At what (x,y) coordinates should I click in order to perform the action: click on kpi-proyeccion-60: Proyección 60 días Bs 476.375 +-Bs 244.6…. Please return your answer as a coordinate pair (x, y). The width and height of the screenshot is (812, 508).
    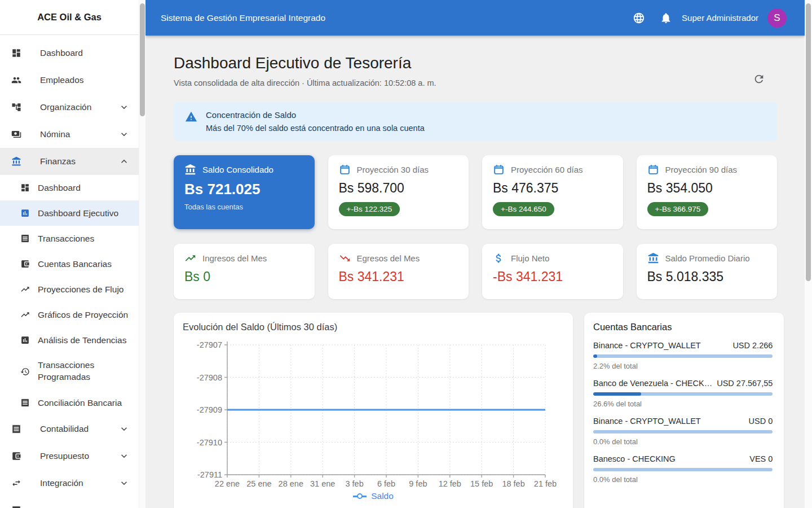
    Looking at the image, I should click on (553, 192).